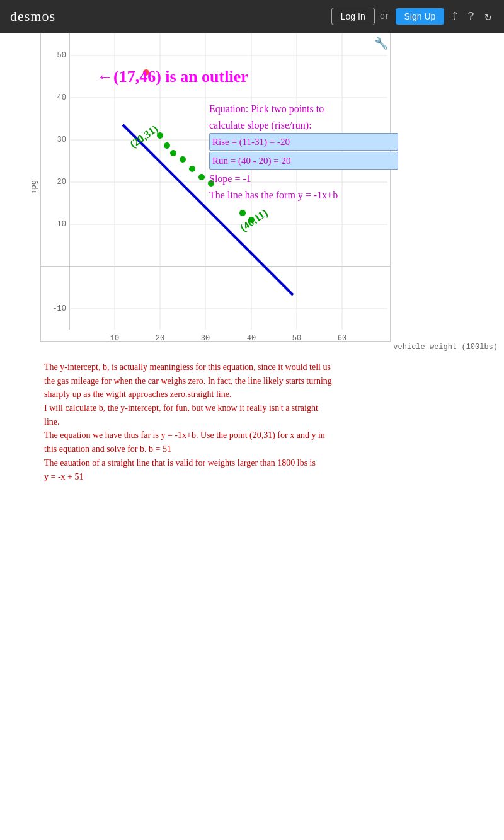 Image resolution: width=504 pixels, height=840 pixels. What do you see at coordinates (420, 16) in the screenshot?
I see `signup-button: Sign Up` at bounding box center [420, 16].